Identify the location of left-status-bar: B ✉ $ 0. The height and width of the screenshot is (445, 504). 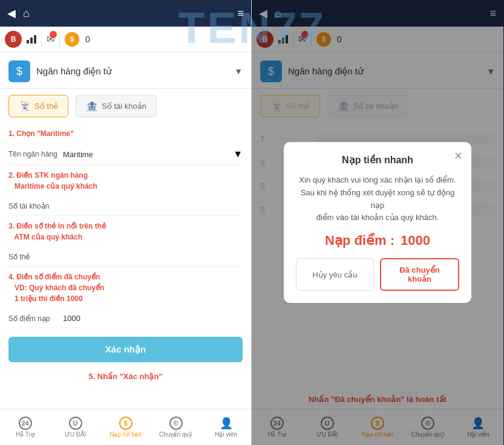
(126, 39).